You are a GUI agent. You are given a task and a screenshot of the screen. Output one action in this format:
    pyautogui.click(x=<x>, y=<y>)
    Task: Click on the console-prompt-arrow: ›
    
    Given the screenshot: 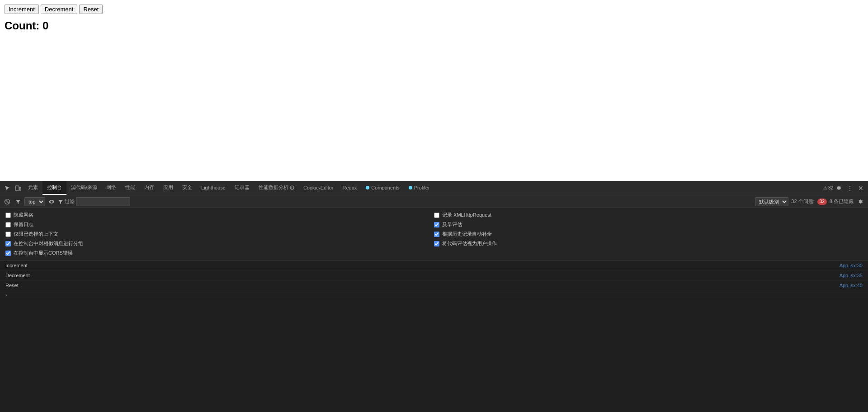 What is the action you would take?
    pyautogui.click(x=6, y=295)
    